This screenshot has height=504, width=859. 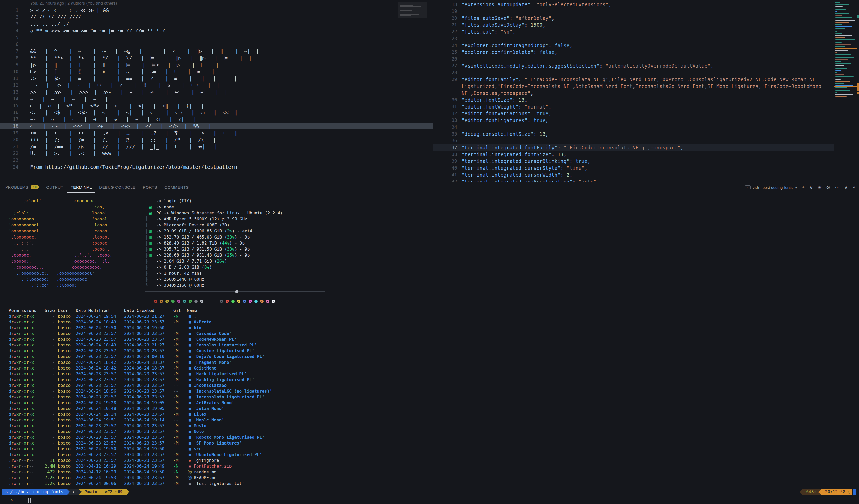 What do you see at coordinates (435, 500) in the screenshot?
I see `shell-prompt-input: ›` at bounding box center [435, 500].